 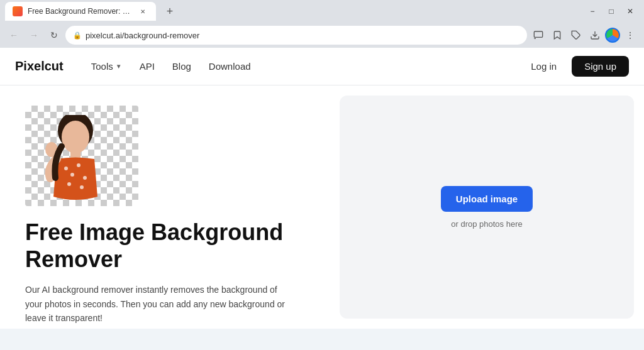 I want to click on nav-auth: Log in Sign up, so click(x=576, y=67).